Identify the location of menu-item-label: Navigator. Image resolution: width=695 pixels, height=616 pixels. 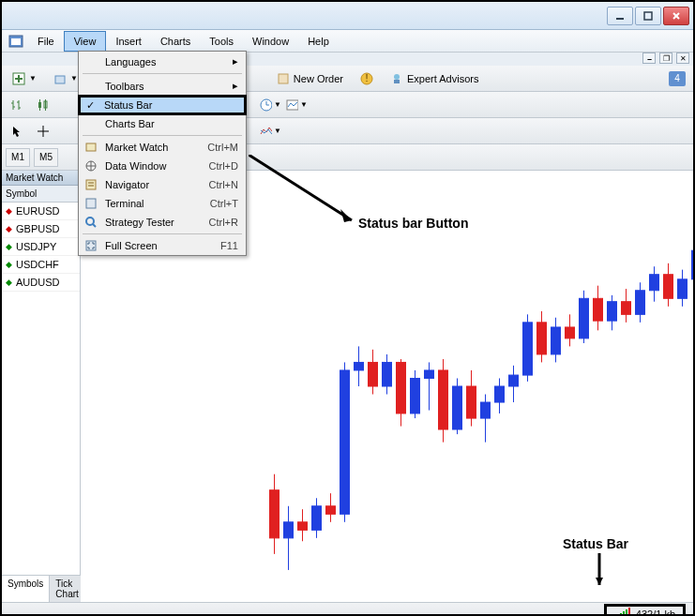
(128, 185).